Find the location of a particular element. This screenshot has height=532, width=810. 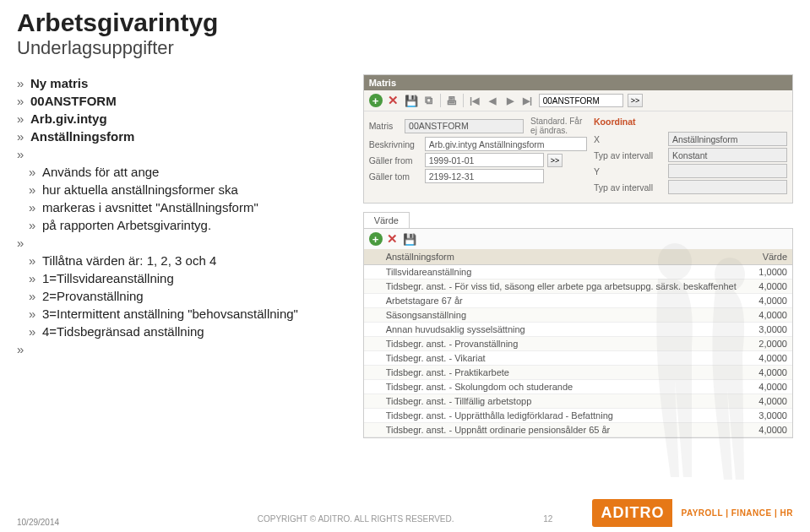

beskrivning-field is located at coordinates (506, 144).